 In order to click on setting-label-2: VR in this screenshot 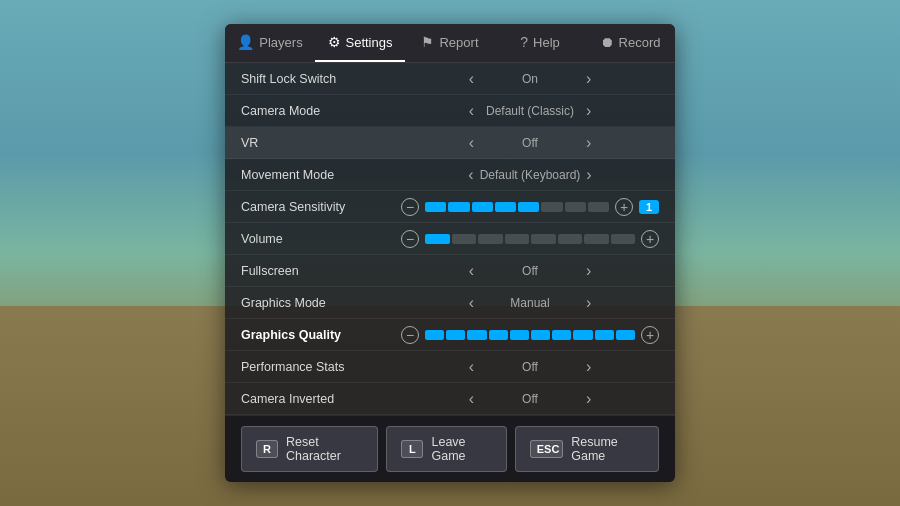, I will do `click(321, 143)`.